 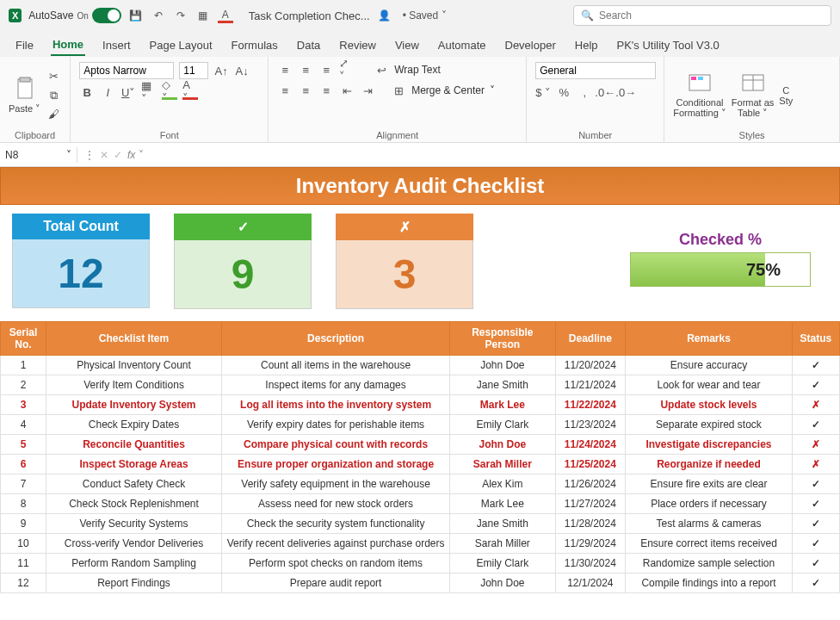 I want to click on toggle-switch-icon, so click(x=107, y=16).